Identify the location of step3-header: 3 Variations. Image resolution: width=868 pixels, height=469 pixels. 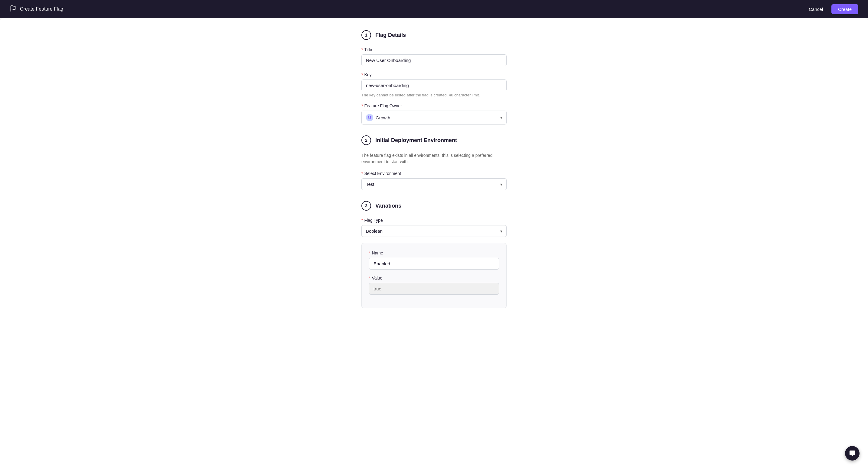
(434, 206).